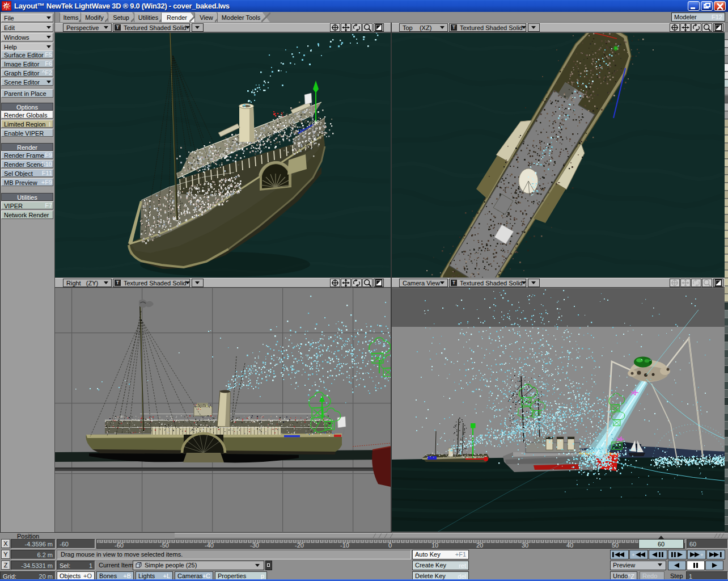 The image size is (728, 581). I want to click on svg-text: 30, so click(525, 545).